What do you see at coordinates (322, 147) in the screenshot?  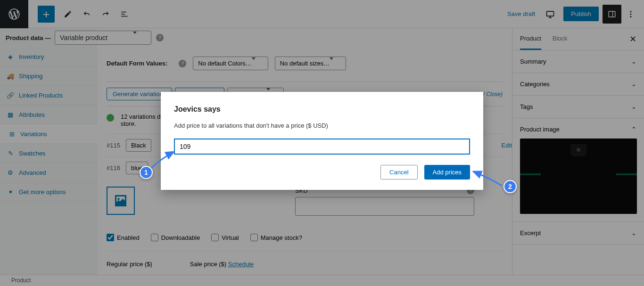 I see `dialog-input` at bounding box center [322, 147].